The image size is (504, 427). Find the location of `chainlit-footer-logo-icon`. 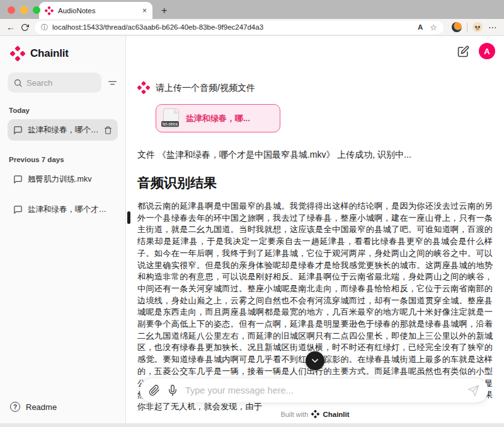

chainlit-footer-logo-icon is located at coordinates (315, 414).